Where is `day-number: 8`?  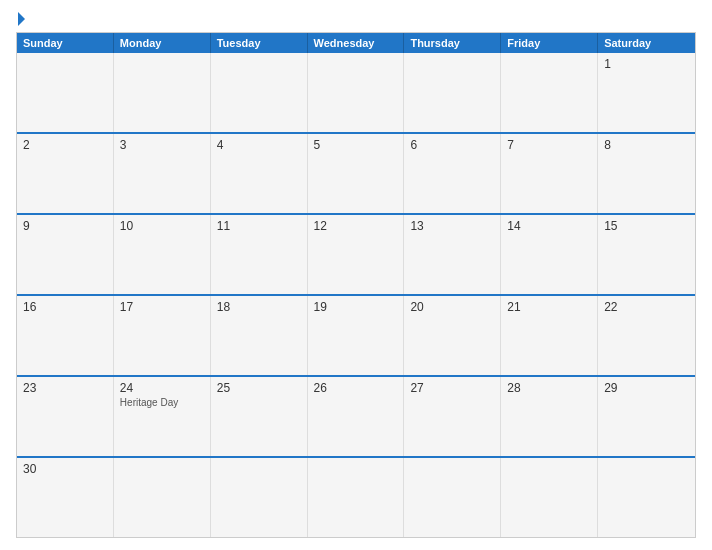 day-number: 8 is located at coordinates (646, 145).